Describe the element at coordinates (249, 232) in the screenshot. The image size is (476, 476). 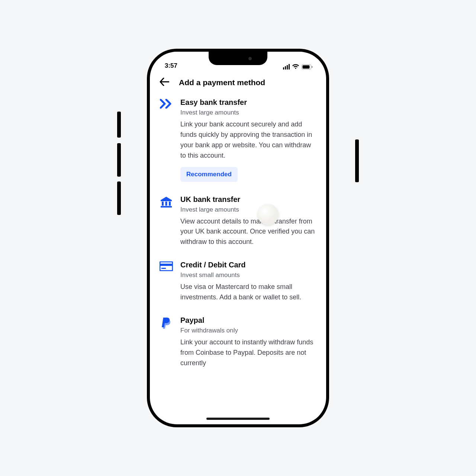
I see `method-description: View account details to make a transfer …` at that location.